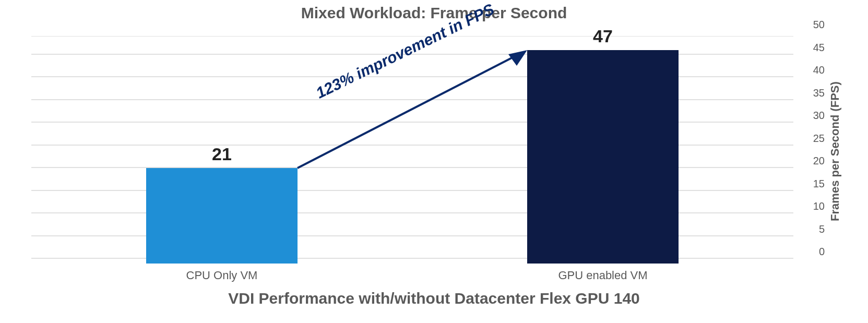 The image size is (868, 323). Describe the element at coordinates (412, 109) in the screenshot. I see `improvement-arrow-icon` at that location.